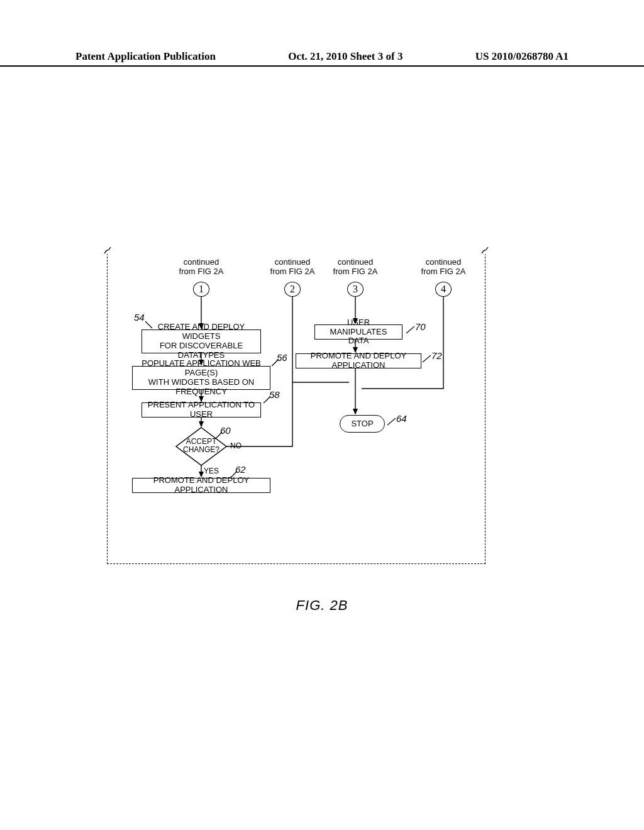 The height and width of the screenshot is (830, 644). What do you see at coordinates (322, 58) in the screenshot?
I see `page-header: Patent Application Publication Oct. 21, …` at bounding box center [322, 58].